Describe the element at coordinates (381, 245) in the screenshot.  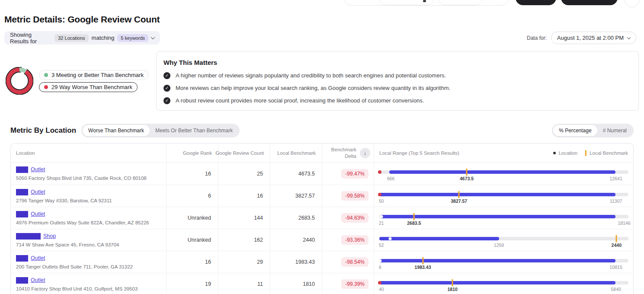
I see `range-label: 52` at that location.